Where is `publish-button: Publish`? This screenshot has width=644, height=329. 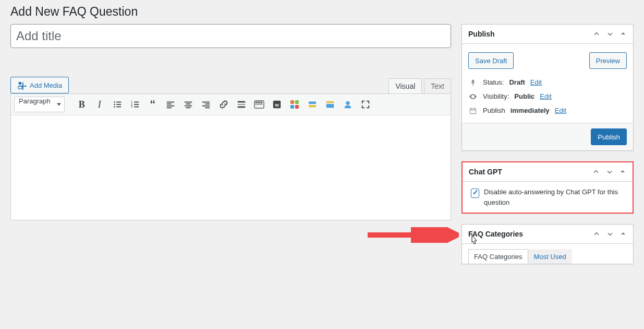 publish-button: Publish is located at coordinates (609, 137).